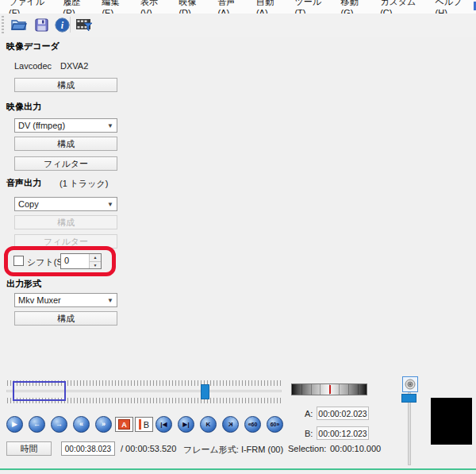 The image size is (476, 474). What do you see at coordinates (66, 164) in the screenshot?
I see `video-filter-button: フィルター` at bounding box center [66, 164].